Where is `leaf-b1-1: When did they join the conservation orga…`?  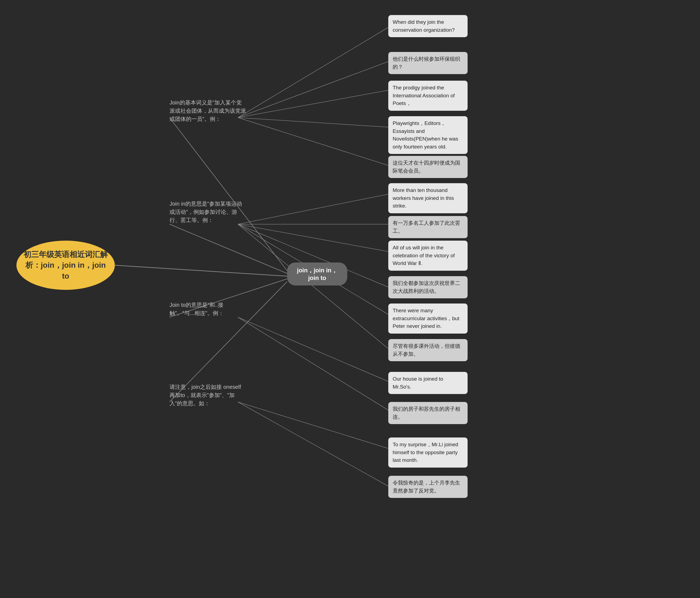 leaf-b1-1: When did they join the conservation orga… is located at coordinates (428, 26).